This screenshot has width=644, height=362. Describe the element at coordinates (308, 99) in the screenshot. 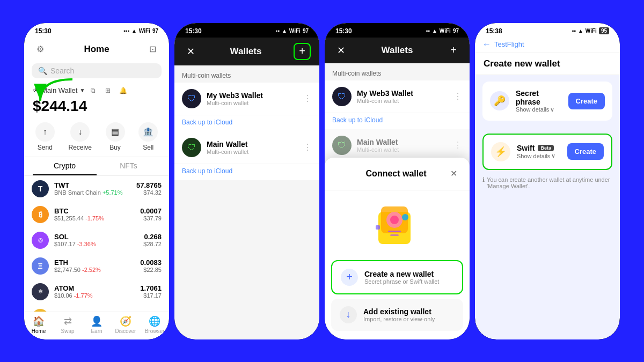

I see `more-icon-1: ⋮` at that location.